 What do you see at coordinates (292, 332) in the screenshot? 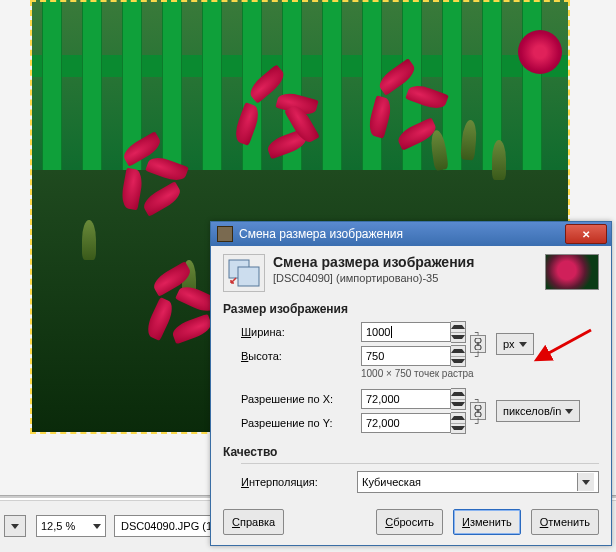
I see `width-label: Ширина:` at bounding box center [292, 332].